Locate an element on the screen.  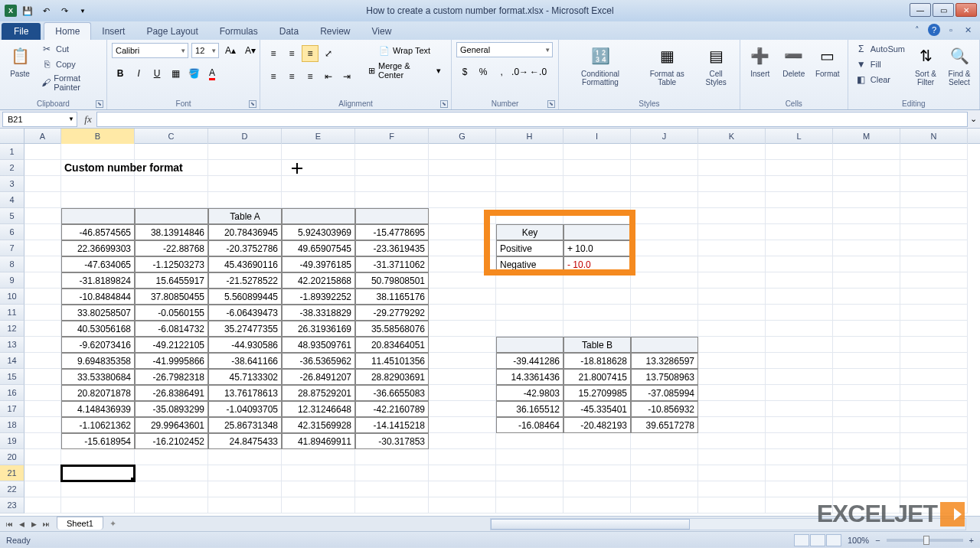
zoom-out-icon: − is located at coordinates (877, 540).